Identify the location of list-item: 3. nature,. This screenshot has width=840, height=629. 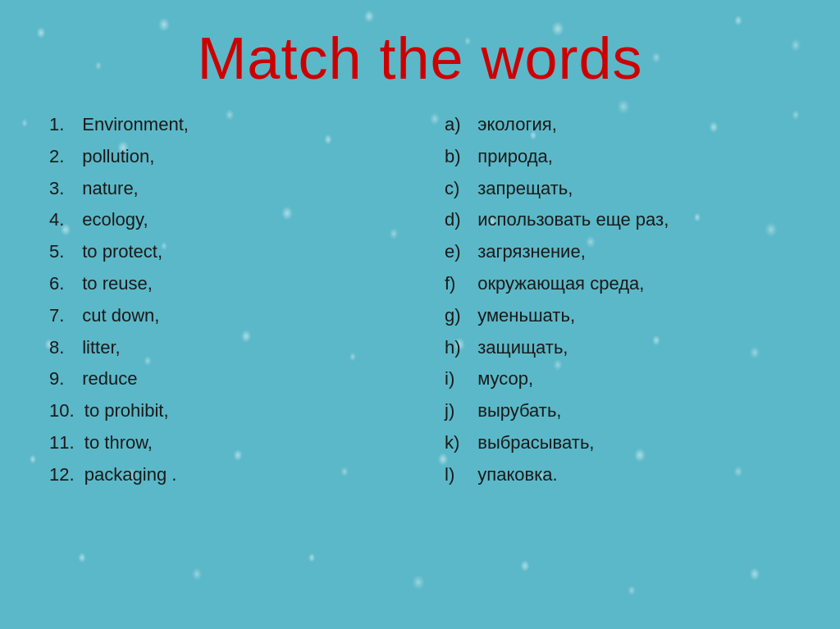
(231, 189).